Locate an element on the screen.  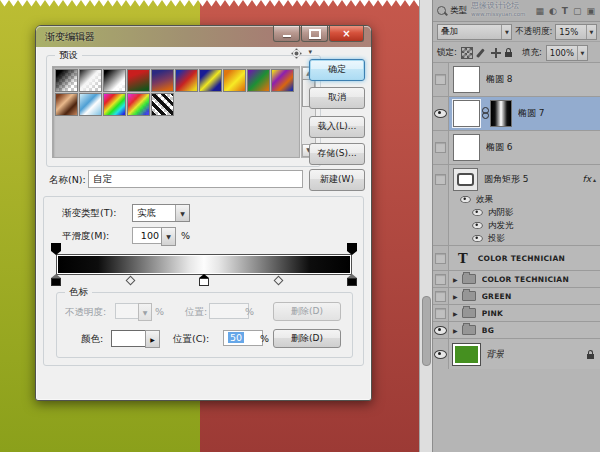
preset-swatch-yellow-violet-orange-blue is located at coordinates (282, 80).